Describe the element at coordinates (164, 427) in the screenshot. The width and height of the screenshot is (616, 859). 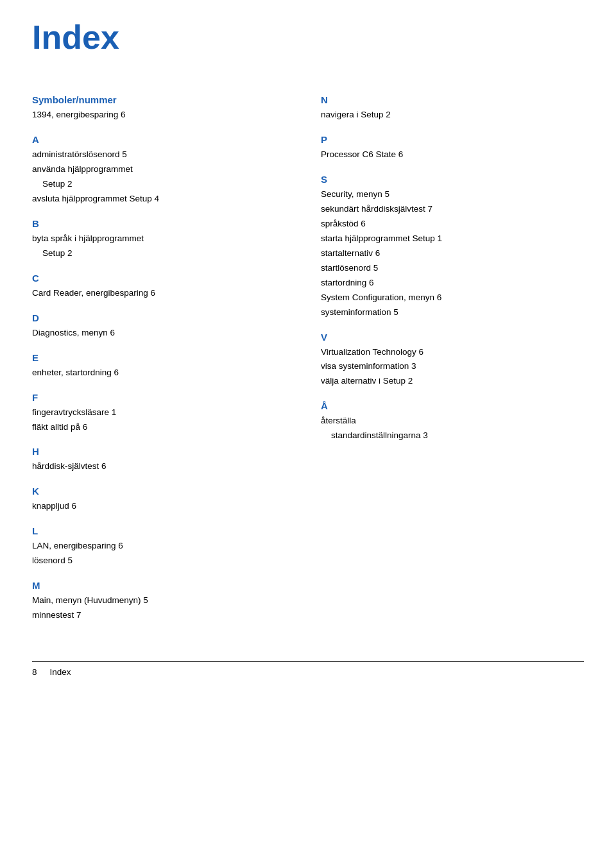
I see `index-entry: fläkt alltid på 6` at that location.